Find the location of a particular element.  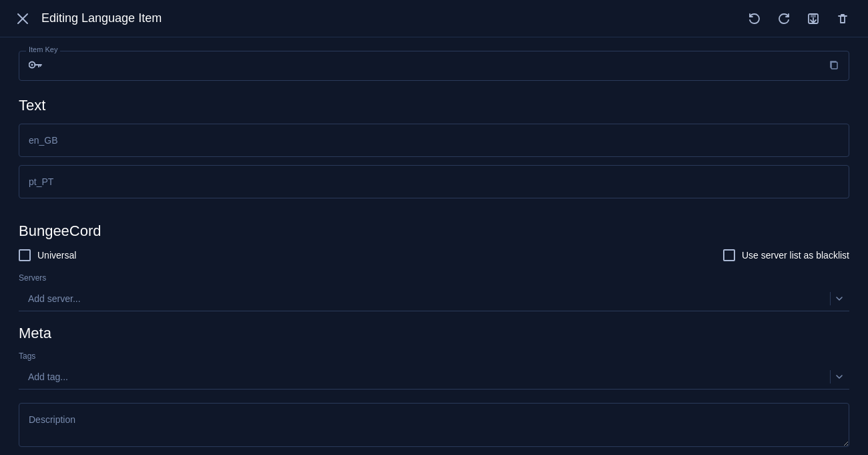

servers-section: Servers is located at coordinates (434, 293).